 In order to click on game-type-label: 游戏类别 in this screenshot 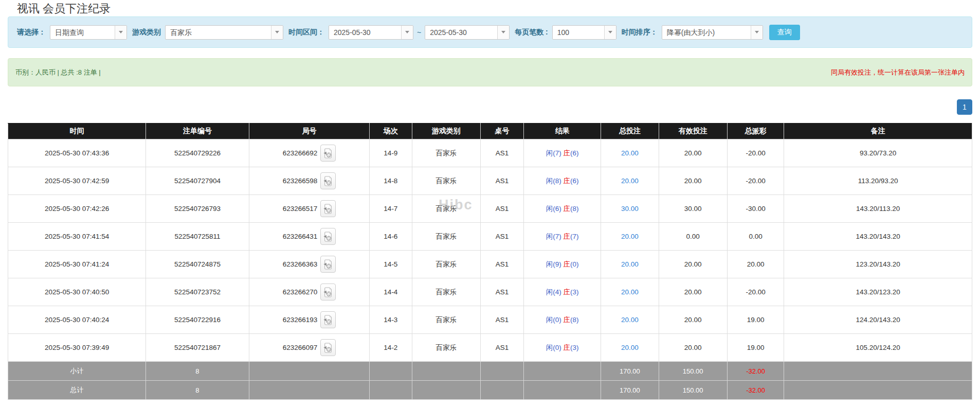, I will do `click(147, 32)`.